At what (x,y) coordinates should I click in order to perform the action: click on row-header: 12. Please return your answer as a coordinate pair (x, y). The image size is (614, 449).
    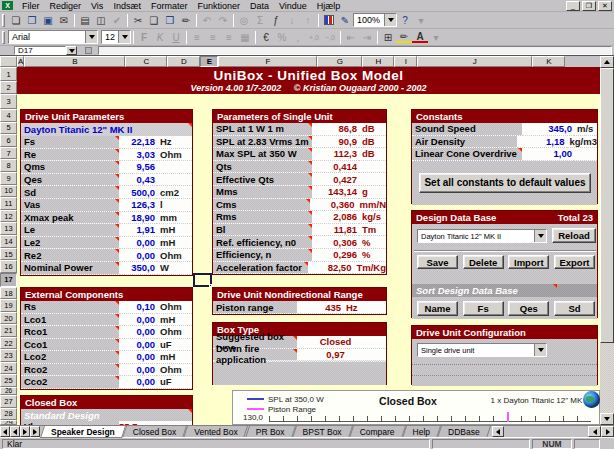
    Looking at the image, I should click on (8, 216).